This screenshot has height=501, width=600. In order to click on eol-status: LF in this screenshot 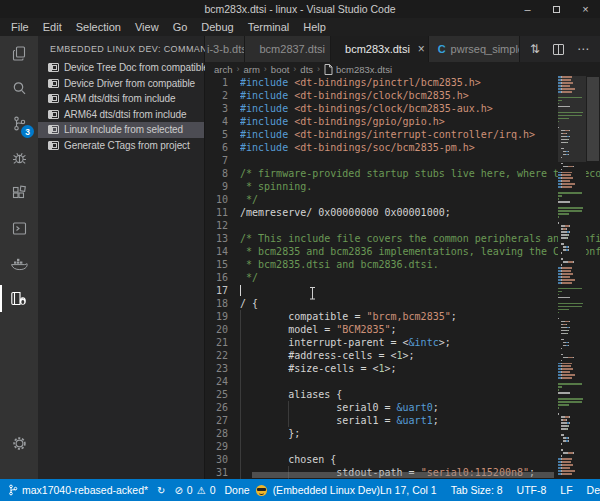, I will do `click(566, 490)`.